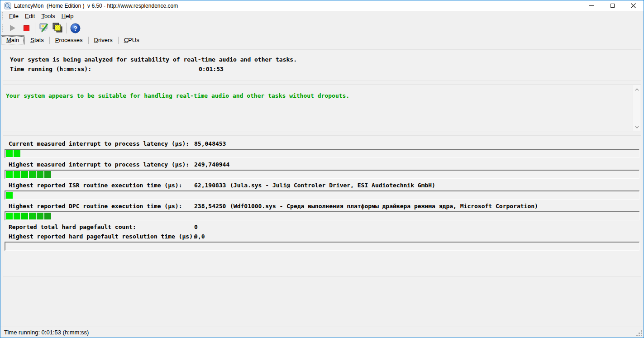 The image size is (644, 338). I want to click on toolbar: ?, so click(322, 28).